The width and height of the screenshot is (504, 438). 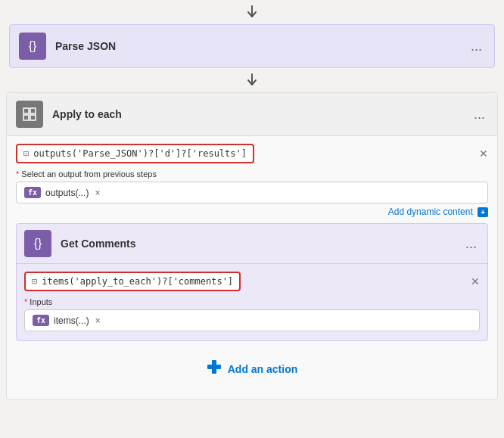 I want to click on top-connector, so click(x=252, y=12).